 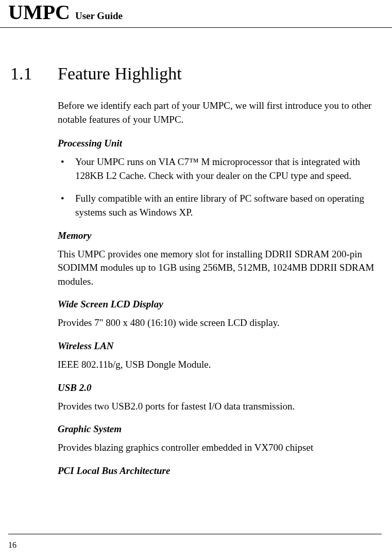 I want to click on wlan-heading: Wireless LAN, so click(x=217, y=346).